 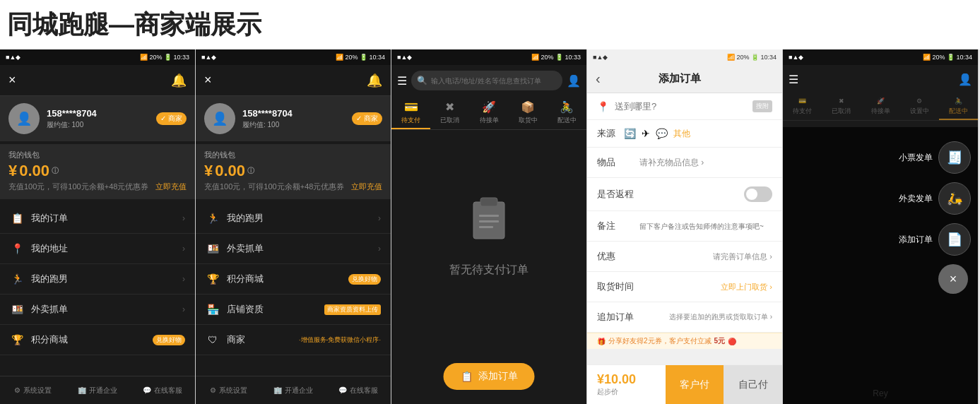 I want to click on menu-list-1: 📋 我的订单 › 📍 我的地址 › 🏃 我的跑男 › 🍱 外卖抓单 › 🏆, so click(x=98, y=280).